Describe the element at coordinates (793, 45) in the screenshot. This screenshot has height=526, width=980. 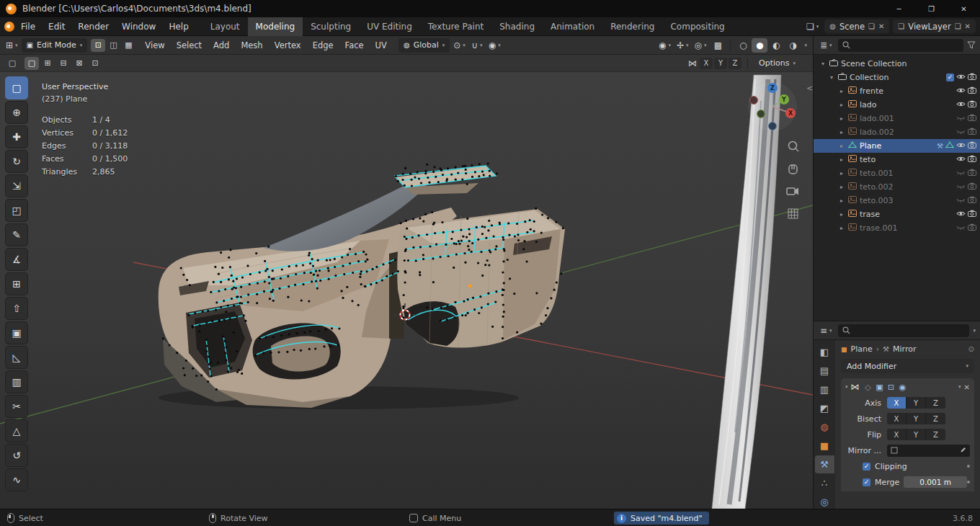
I see `shading-rendered-button: ◑` at that location.